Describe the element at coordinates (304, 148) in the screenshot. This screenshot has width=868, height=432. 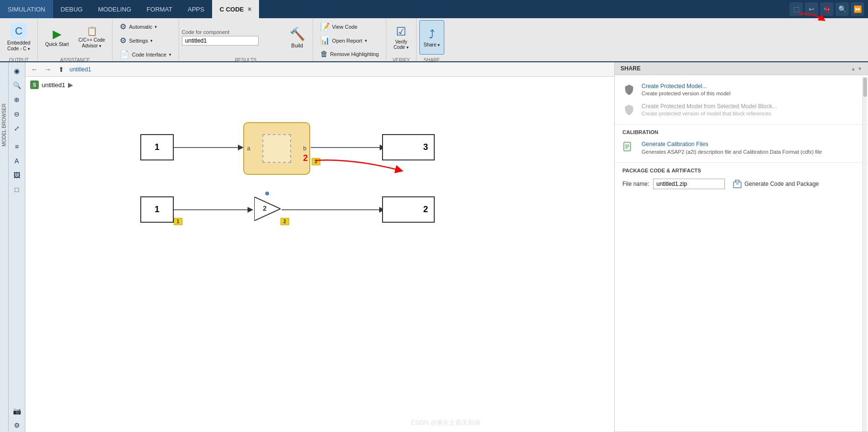
I see `sub-port-b: b` at that location.